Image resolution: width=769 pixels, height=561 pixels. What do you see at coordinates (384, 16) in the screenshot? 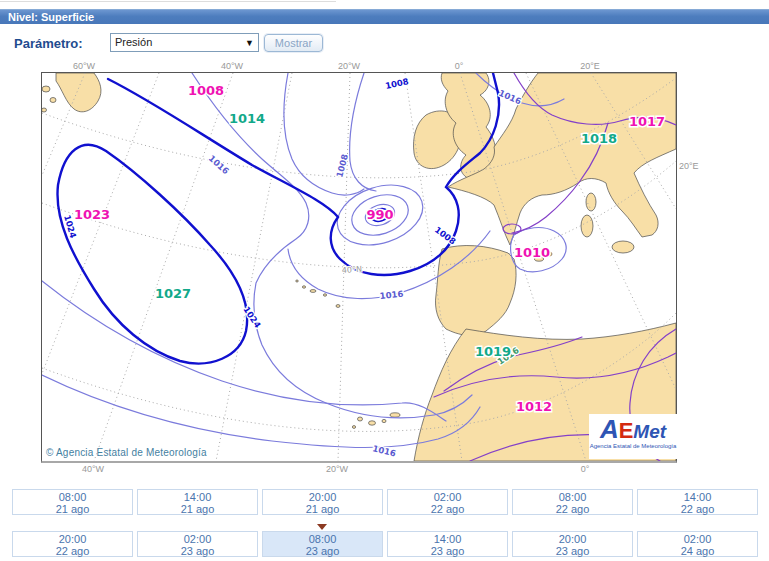
I see `level-title-bar: Nivel: Superficie` at bounding box center [384, 16].